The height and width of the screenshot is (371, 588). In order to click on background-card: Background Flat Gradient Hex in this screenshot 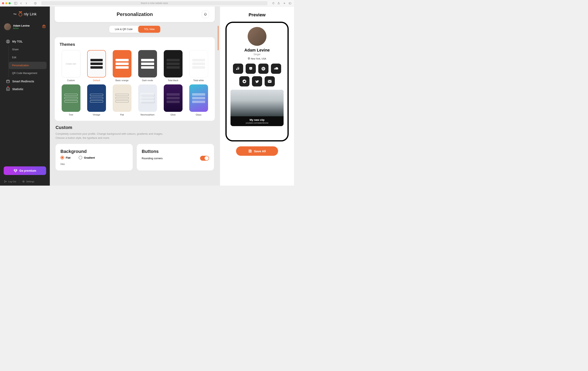, I will do `click(94, 157)`.